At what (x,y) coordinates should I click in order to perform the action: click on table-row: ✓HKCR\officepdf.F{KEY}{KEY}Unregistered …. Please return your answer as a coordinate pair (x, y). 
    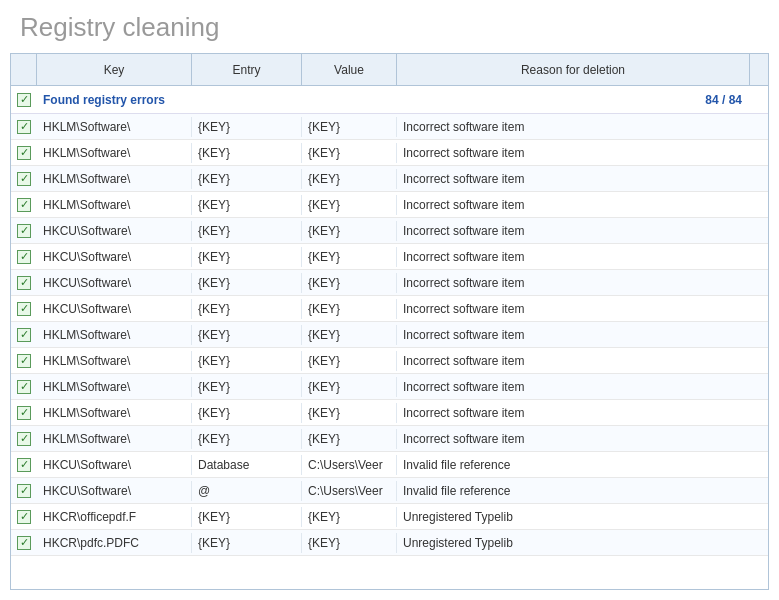
    Looking at the image, I should click on (390, 517).